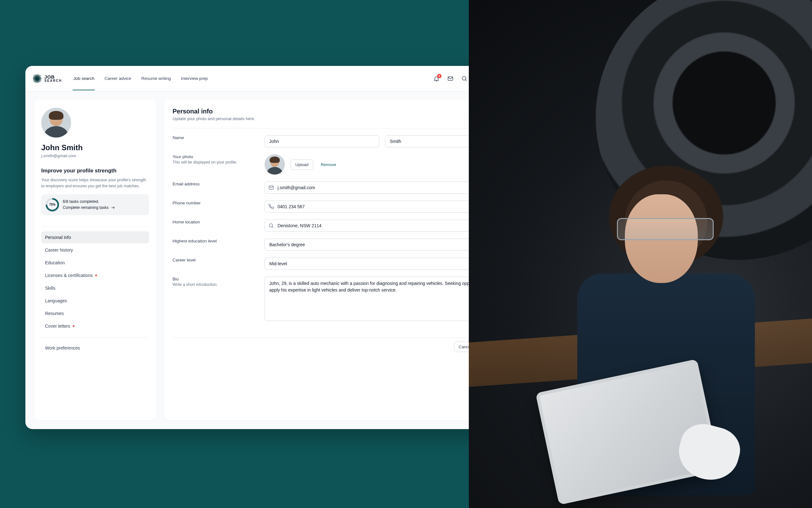  Describe the element at coordinates (95, 326) in the screenshot. I see `sidebar-item-cover-letters: Cover letters` at that location.